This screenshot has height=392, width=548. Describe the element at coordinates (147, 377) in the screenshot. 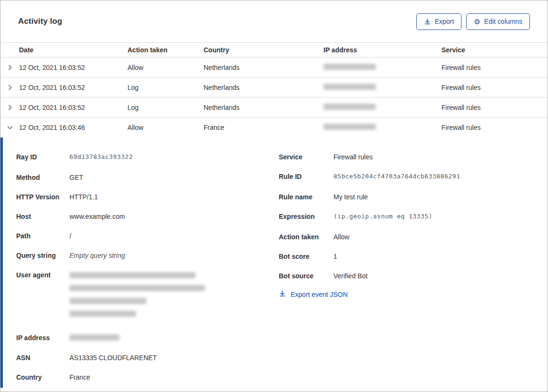

I see `detail-row: CountryFrance` at that location.